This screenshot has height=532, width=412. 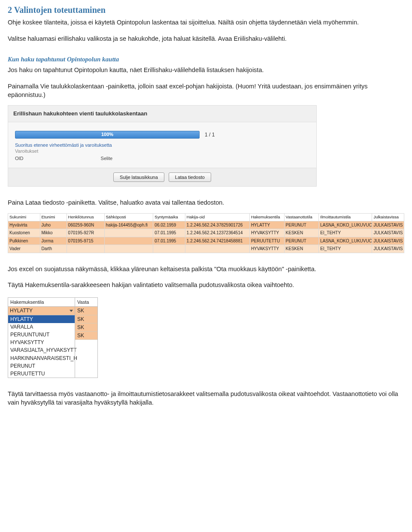 What do you see at coordinates (206, 217) in the screenshot?
I see `table-header-row: SukunimiEtunimiHenkilötunnusSähköpostiSy…` at bounding box center [206, 217].